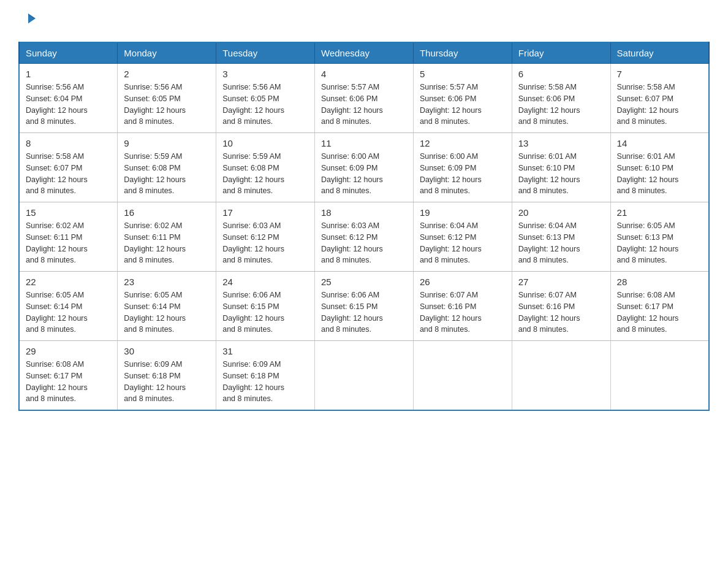  I want to click on day-cell-20: 20Sunrise: 6:04 AMSunset: 6:13 PMDayligh…, so click(561, 237).